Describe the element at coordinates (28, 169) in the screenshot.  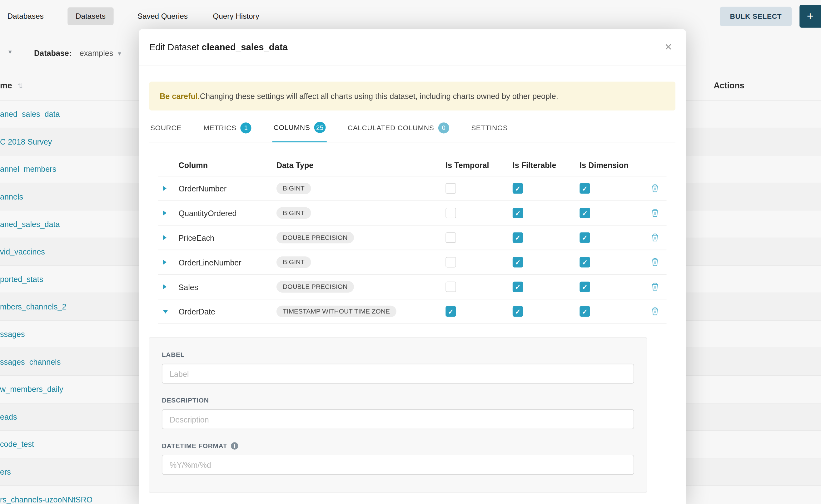
I see `dataset-link: annel_members` at that location.